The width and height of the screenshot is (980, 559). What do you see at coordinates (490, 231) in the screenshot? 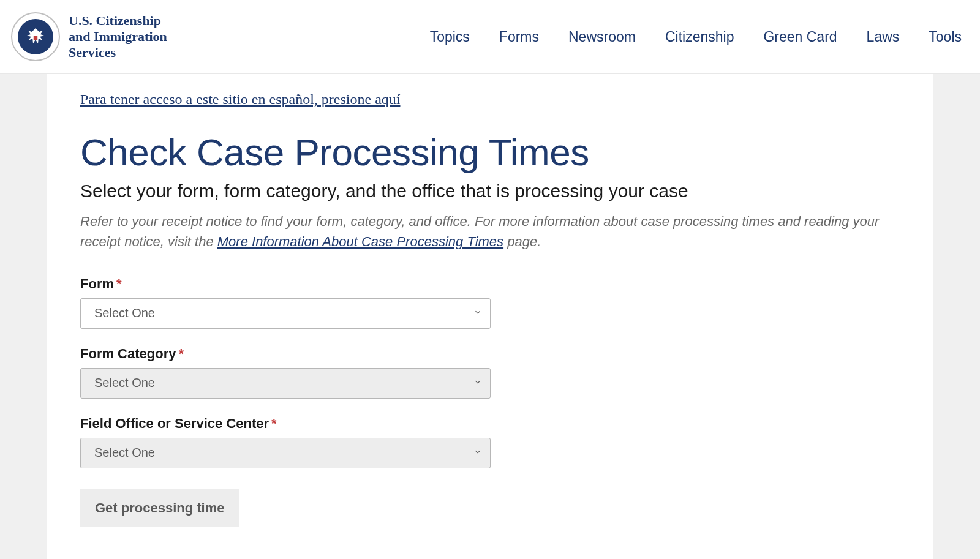
I see `page-intro: Refer to your receipt notice to find you…` at bounding box center [490, 231].